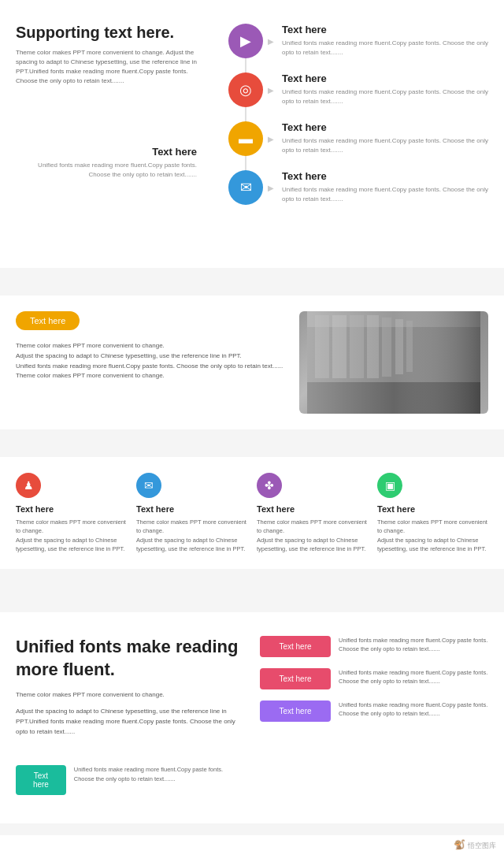 The width and height of the screenshot is (504, 851). I want to click on timeline-item-4: ✉ ▶ Text here Unified fonts make reading…, so click(358, 188).